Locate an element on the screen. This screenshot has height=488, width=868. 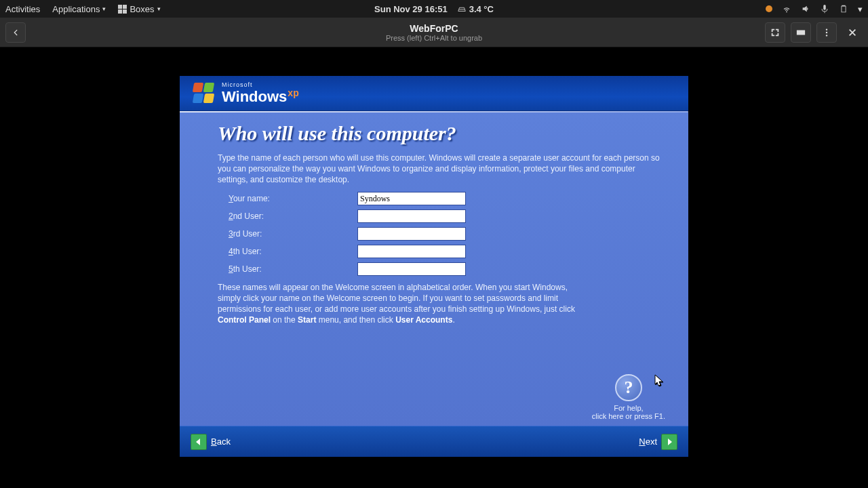
battery-icon is located at coordinates (844, 9).